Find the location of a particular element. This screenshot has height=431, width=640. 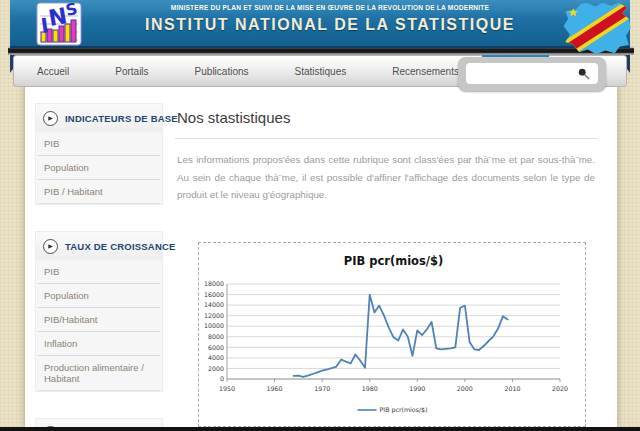

sidebar-item-production-alimentaire-habitant: Production alimentaire / Habitant is located at coordinates (99, 374).